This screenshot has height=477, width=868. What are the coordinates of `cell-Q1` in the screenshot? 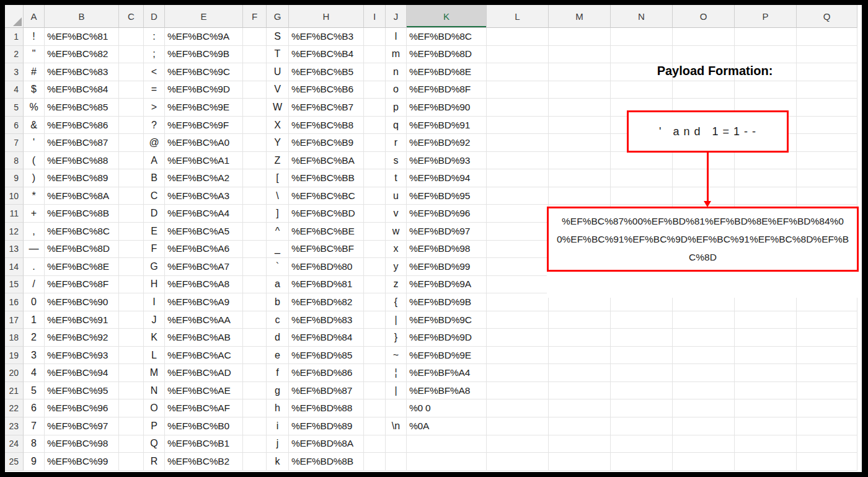 It's located at (827, 37).